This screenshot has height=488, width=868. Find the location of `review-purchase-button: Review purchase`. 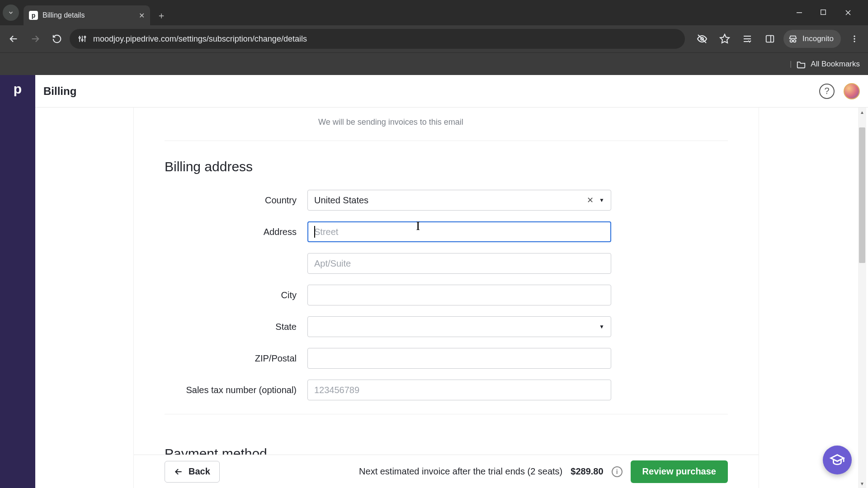

review-purchase-button: Review purchase is located at coordinates (679, 472).